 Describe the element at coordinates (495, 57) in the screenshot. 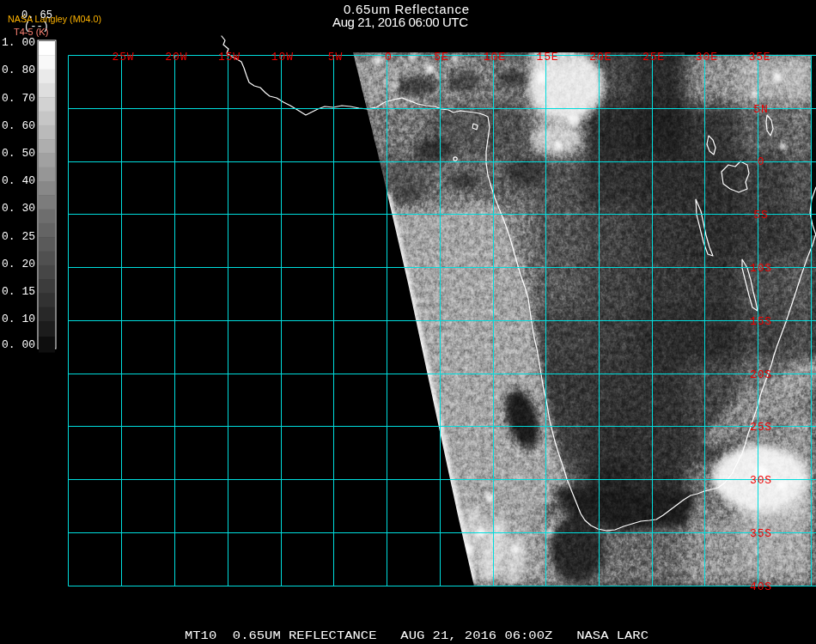

I see `svg-text: 10E` at that location.